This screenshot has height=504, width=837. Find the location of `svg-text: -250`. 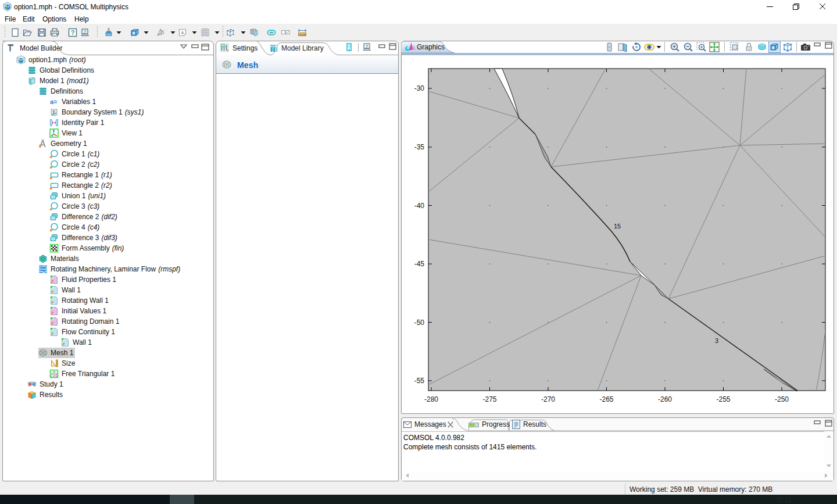

svg-text: -250 is located at coordinates (782, 399).